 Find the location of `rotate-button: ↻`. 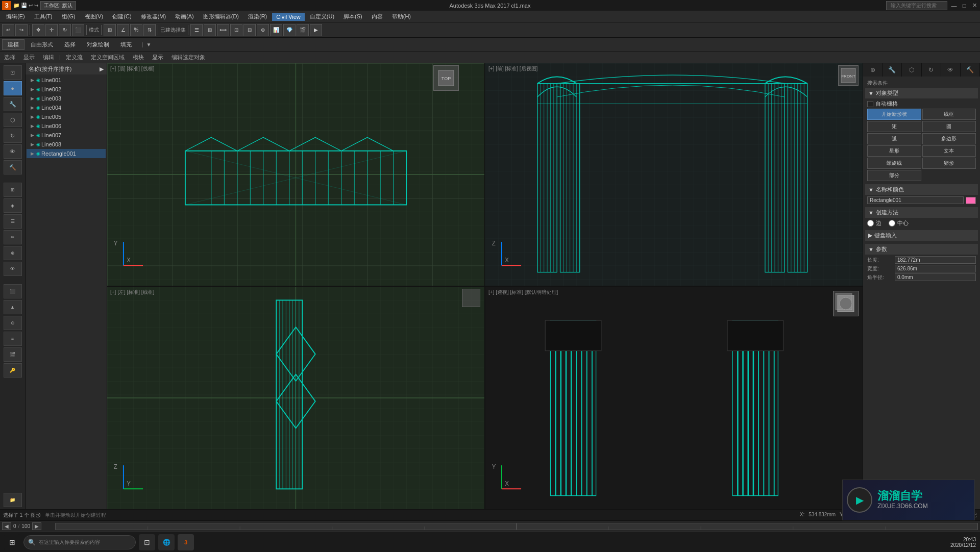

rotate-button: ↻ is located at coordinates (65, 30).